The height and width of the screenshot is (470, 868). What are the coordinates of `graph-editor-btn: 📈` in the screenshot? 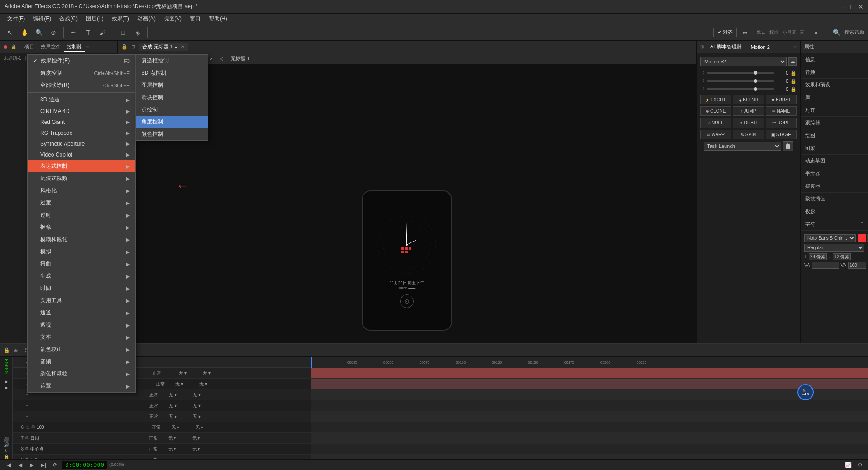 It's located at (848, 465).